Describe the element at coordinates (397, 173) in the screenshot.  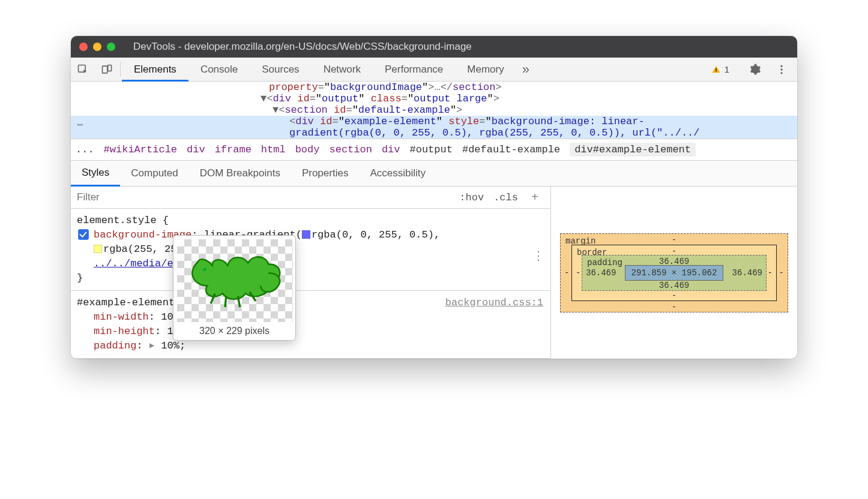
I see `subtab-accessibility: Accessibility` at that location.